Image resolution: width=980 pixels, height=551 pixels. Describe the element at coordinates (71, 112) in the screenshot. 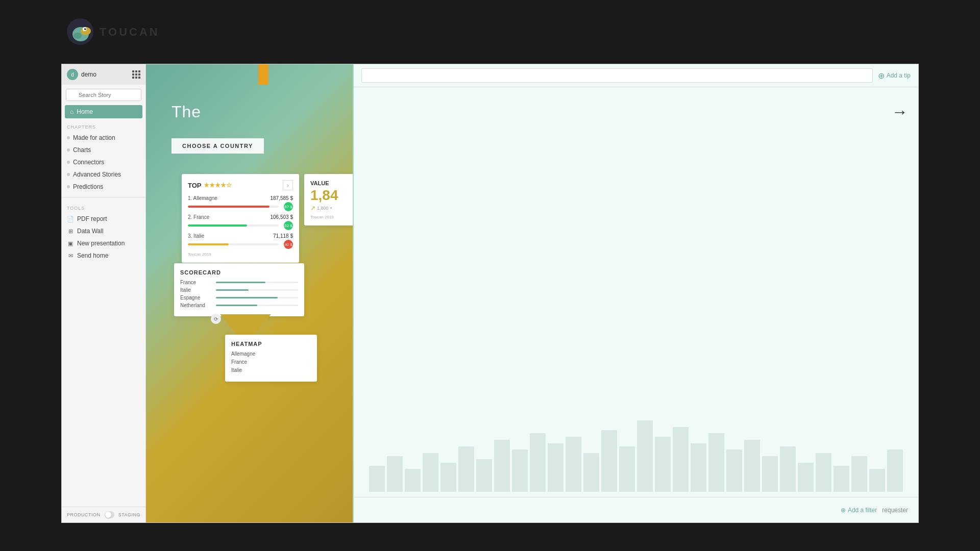

I see `home-icon: ⌂` at that location.